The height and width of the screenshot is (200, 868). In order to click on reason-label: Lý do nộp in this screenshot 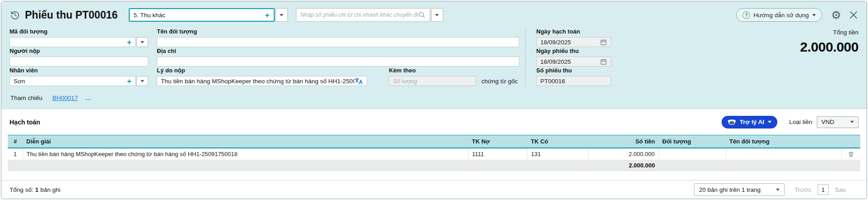, I will do `click(262, 71)`.